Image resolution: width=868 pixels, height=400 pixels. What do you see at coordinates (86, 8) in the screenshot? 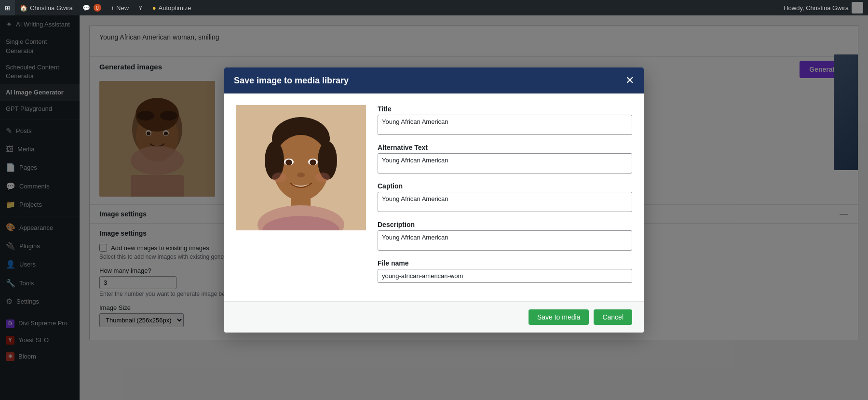
I see `comment-icon: 💬` at bounding box center [86, 8].